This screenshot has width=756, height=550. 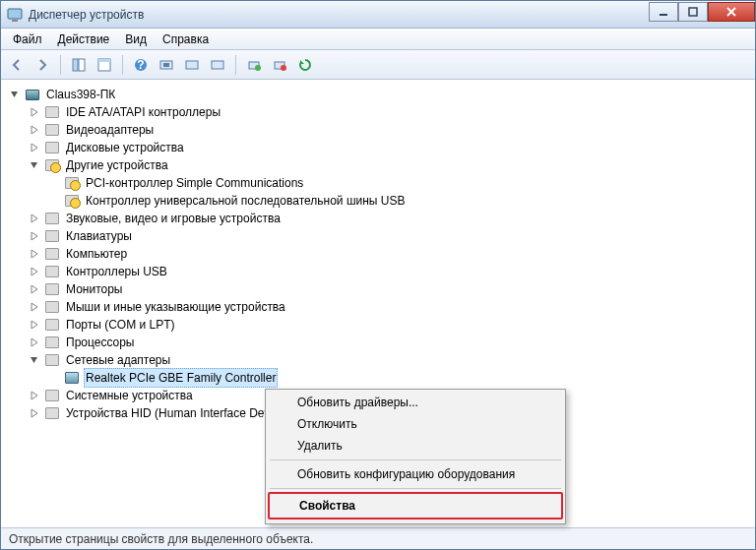 What do you see at coordinates (17, 65) in the screenshot?
I see `back-button` at bounding box center [17, 65].